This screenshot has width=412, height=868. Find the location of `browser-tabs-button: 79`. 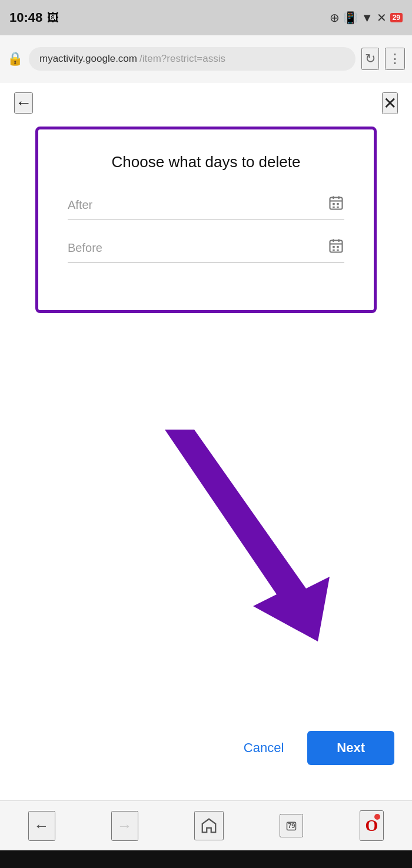

browser-tabs-button: 79 is located at coordinates (291, 826).